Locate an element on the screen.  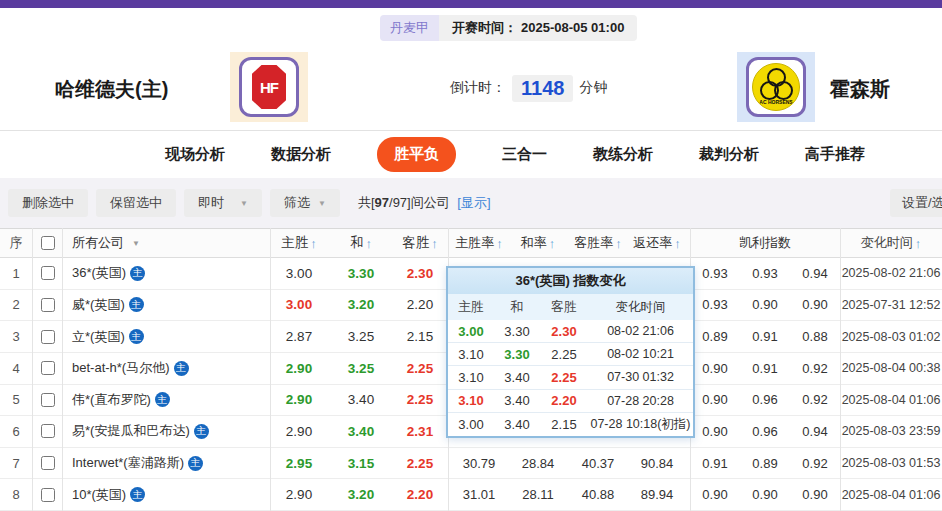
header-payout-rate: 返还率↑ is located at coordinates (657, 243).